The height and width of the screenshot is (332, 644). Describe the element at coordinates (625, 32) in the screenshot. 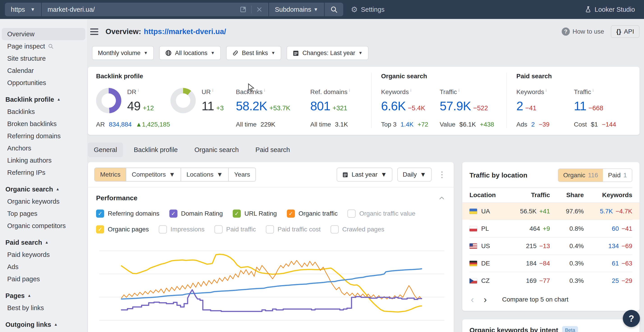

I see `api-button: {} API` at that location.